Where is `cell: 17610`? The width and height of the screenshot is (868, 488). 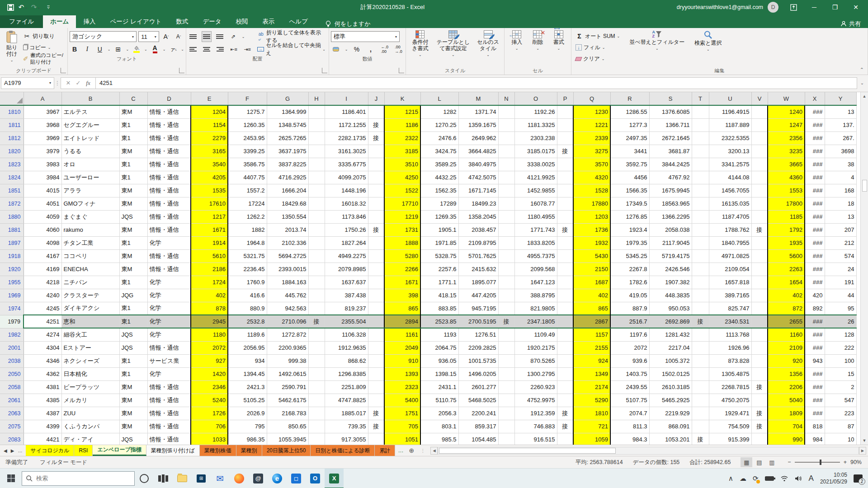 cell: 17610 is located at coordinates (209, 203).